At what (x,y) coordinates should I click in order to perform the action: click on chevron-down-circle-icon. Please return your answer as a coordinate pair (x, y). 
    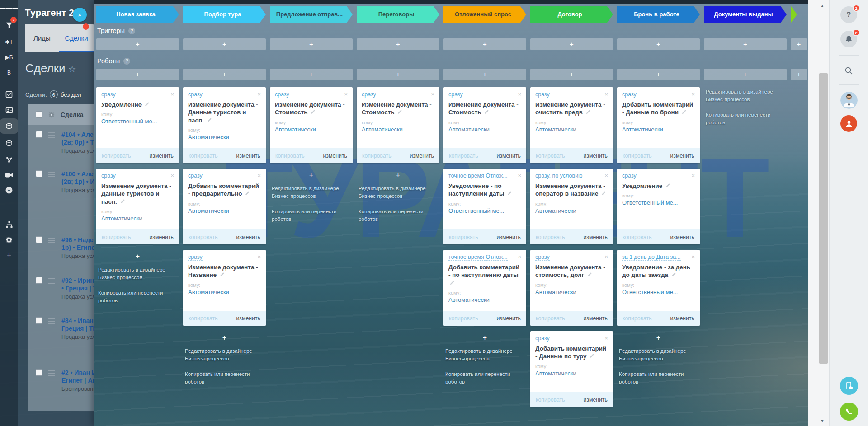
    Looking at the image, I should click on (9, 190).